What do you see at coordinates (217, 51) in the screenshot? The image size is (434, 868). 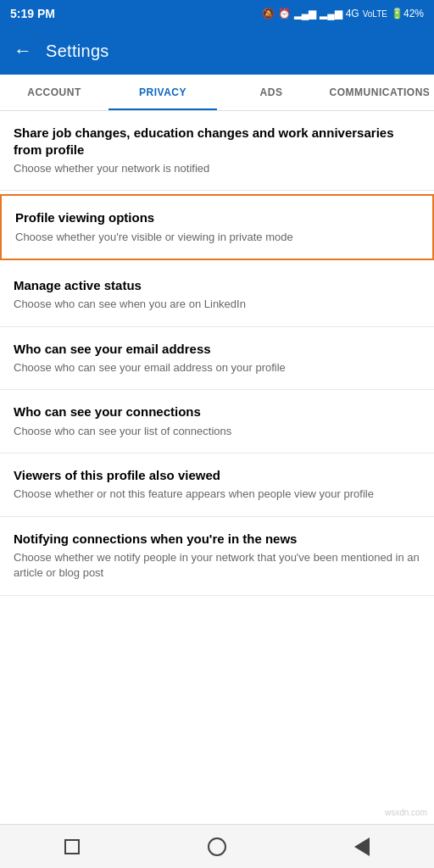 I see `app-bar: ← Settings` at bounding box center [217, 51].